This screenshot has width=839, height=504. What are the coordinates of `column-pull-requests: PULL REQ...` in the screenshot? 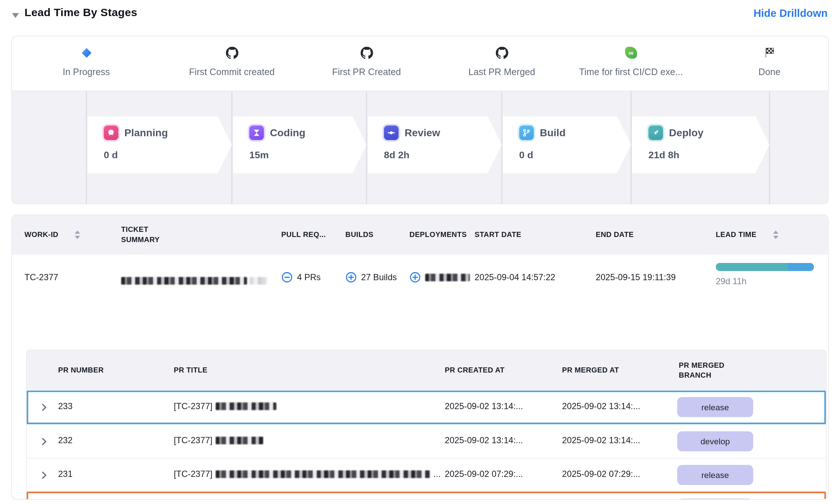 It's located at (304, 235).